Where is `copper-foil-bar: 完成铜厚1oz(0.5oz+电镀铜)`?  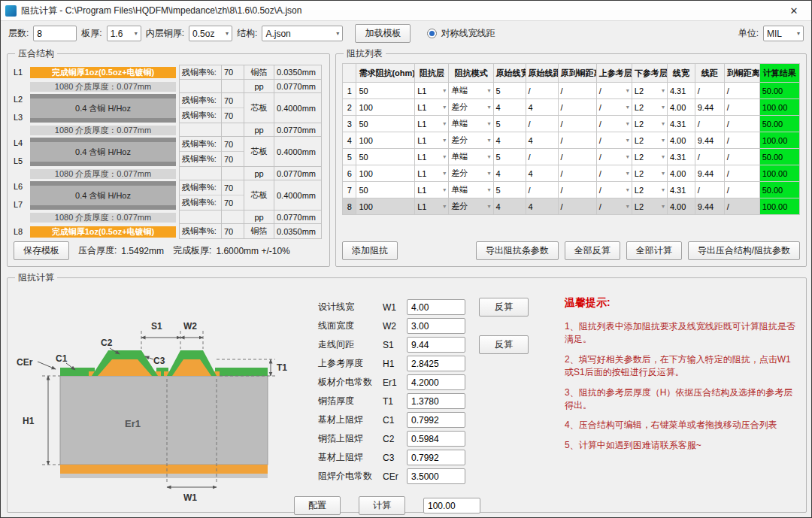
copper-foil-bar: 完成铜厚1oz(0.5oz+电镀铜) is located at coordinates (103, 72).